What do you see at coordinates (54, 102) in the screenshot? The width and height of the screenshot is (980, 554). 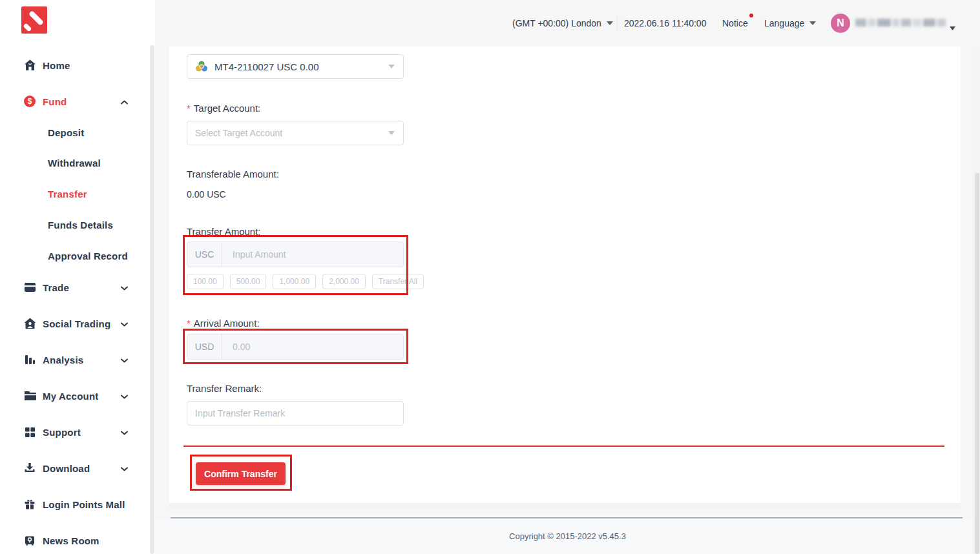 I see `sidebar-item-label: Fund` at bounding box center [54, 102].